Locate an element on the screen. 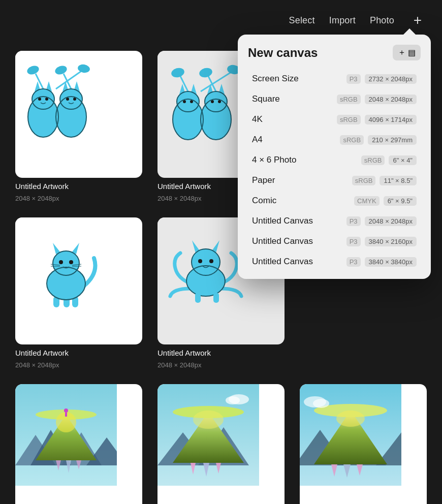 This screenshot has width=442, height=504. plus-icon: ＋ is located at coordinates (402, 53).